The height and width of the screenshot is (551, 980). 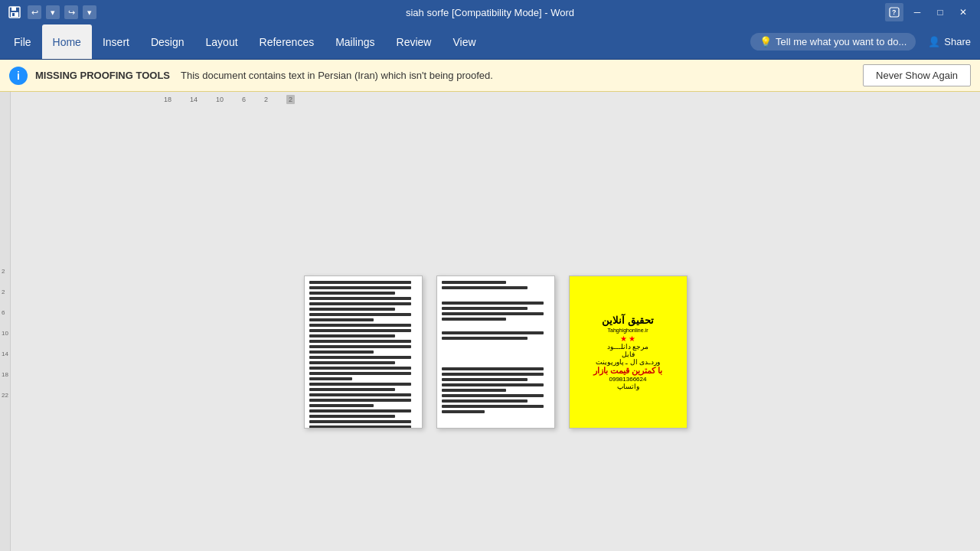 What do you see at coordinates (34, 12) in the screenshot?
I see `undo-icon: ↩` at bounding box center [34, 12].